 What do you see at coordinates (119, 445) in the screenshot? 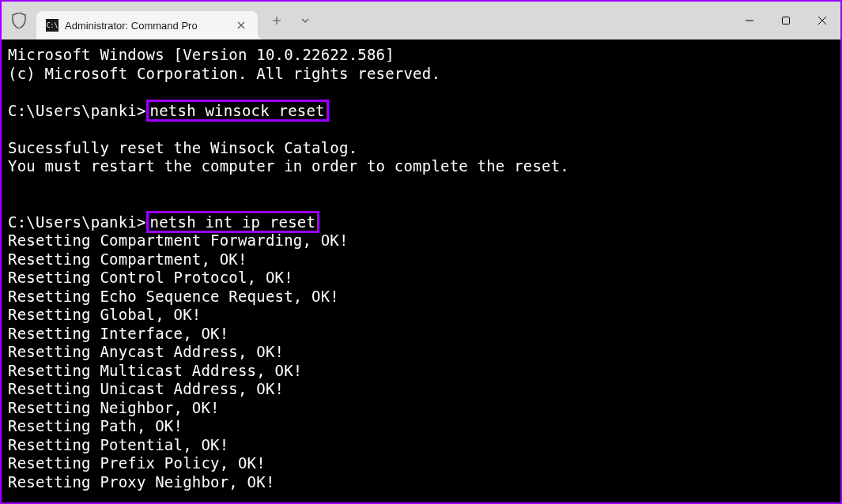
I see `output-line: Resetting Potential, OK!` at bounding box center [119, 445].